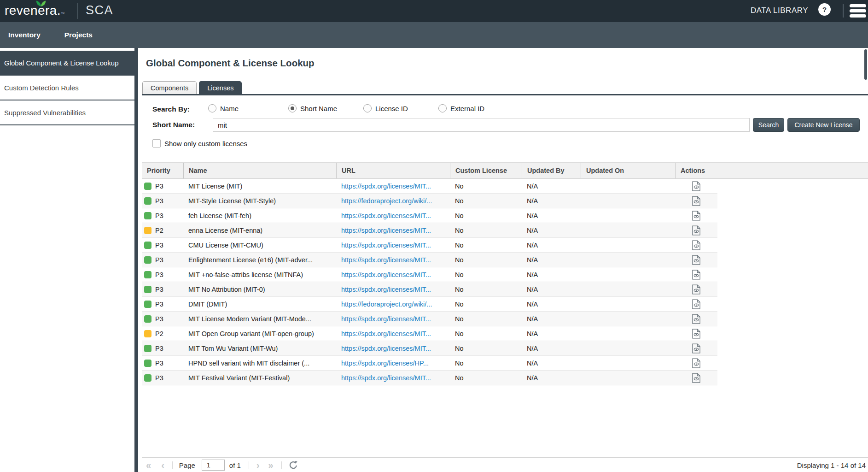 This screenshot has height=472, width=868. What do you see at coordinates (461, 108) in the screenshot?
I see `radio-option: External ID` at bounding box center [461, 108].